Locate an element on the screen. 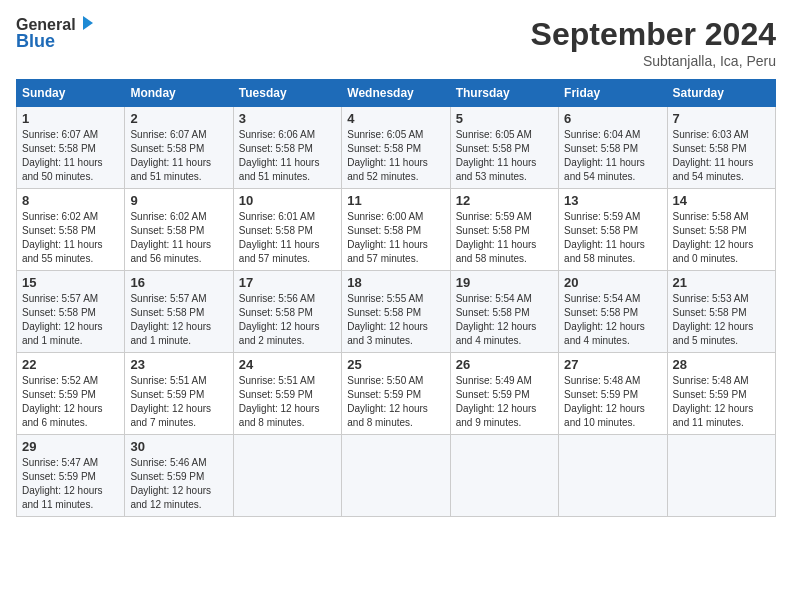  calendar-cell: 27Sunrise: 5:48 AMSunset: 5:59 PMDayligh… is located at coordinates (613, 394).